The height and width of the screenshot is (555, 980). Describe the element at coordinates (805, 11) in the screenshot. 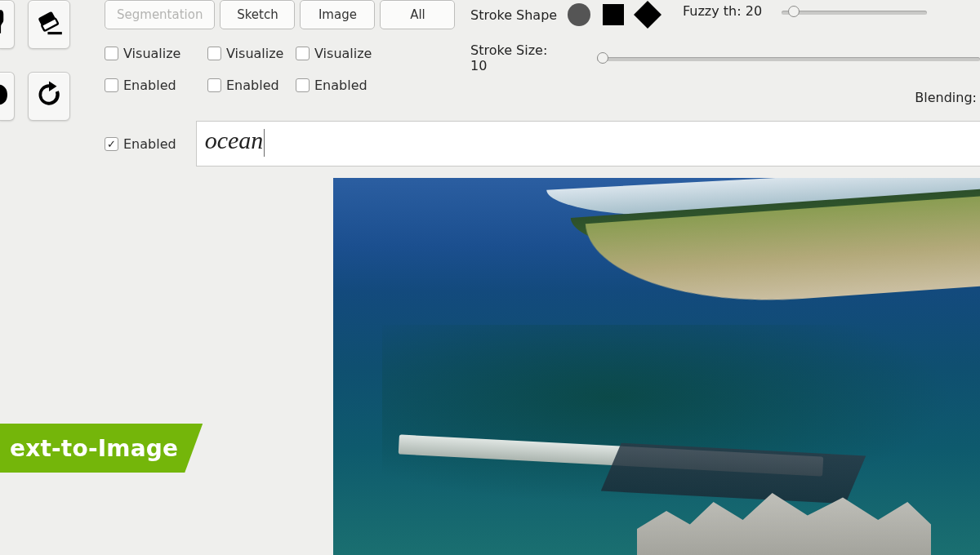

I see `fuzzy-threshold-group: Fuzzy th: 20` at that location.